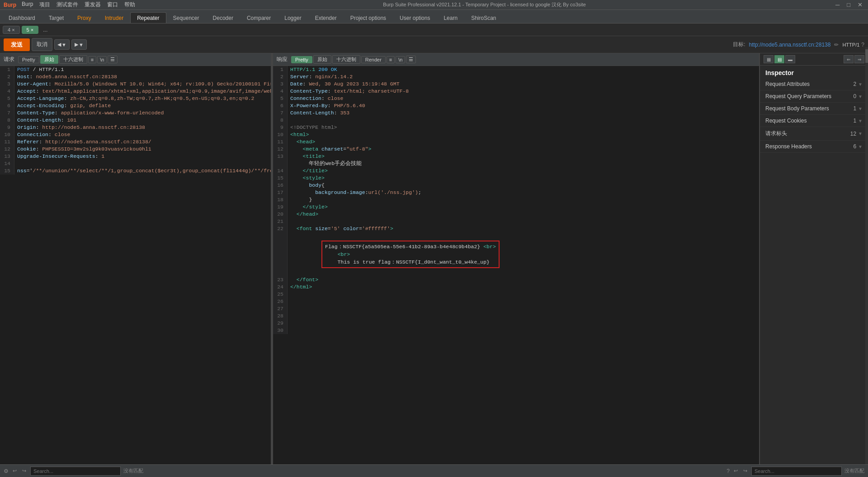 Image resolution: width=868 pixels, height=477 pixels. What do you see at coordinates (814, 134) in the screenshot?
I see `inspector-request-headers: 请求标头 12 ▼` at bounding box center [814, 134].